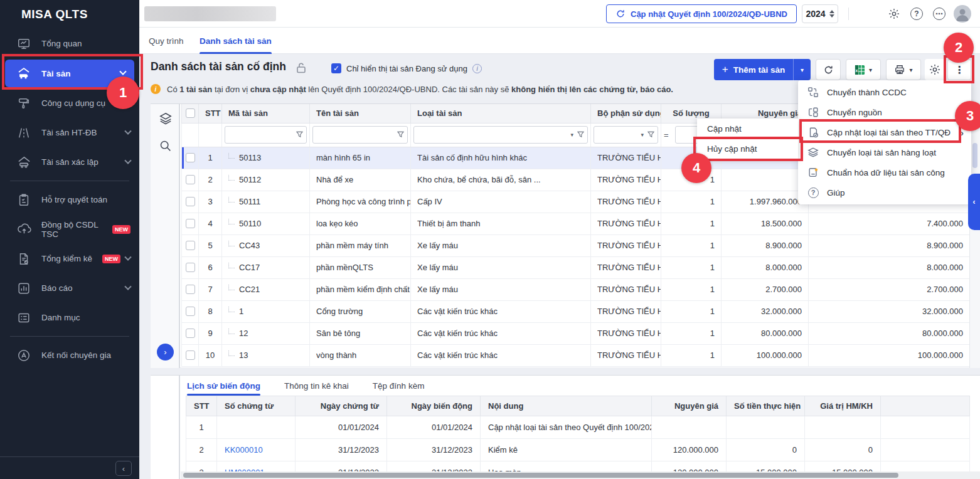 Image resolution: width=980 pixels, height=479 pixels. I want to click on menu-item-chuan-hoa-du-lieu-tai-san-cong: Chuẩn hóa dữ liệu tài sản công, so click(885, 172).